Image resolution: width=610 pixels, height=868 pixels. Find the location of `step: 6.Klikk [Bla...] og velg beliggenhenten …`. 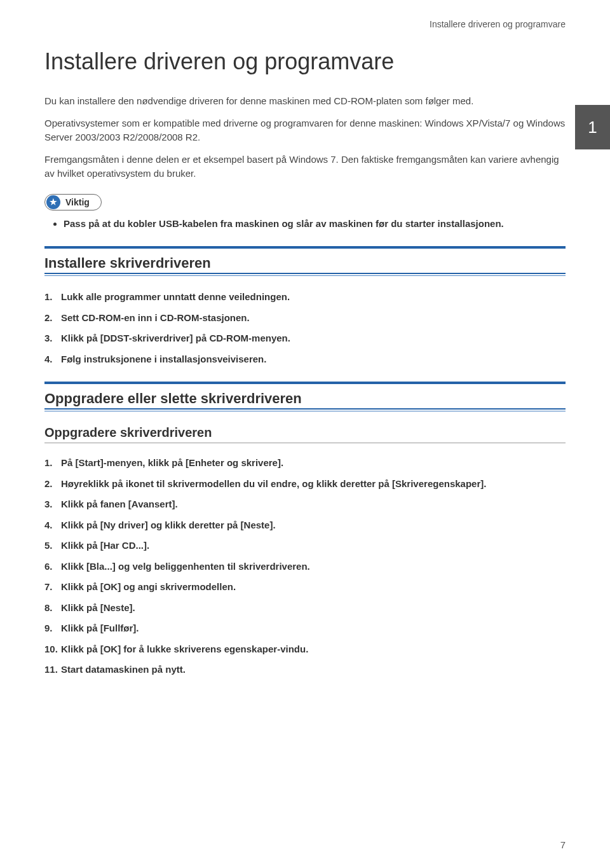

step: 6.Klikk [Bla...] og velg beliggenhenten … is located at coordinates (305, 567).